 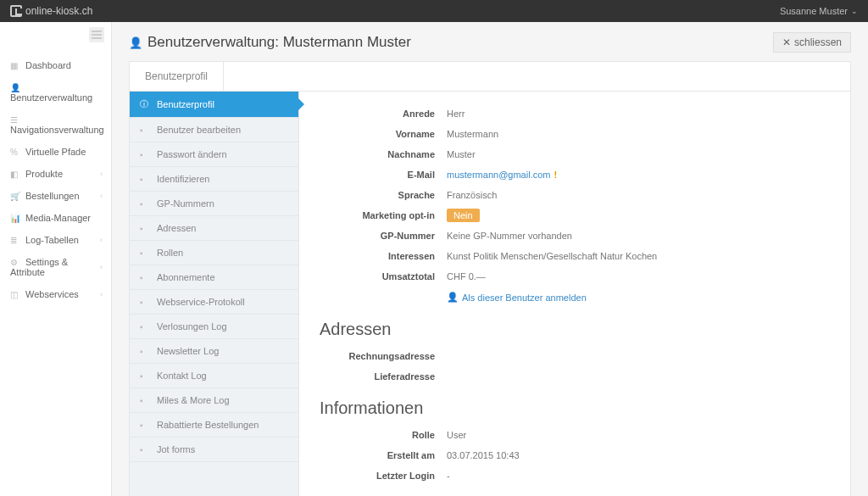 What do you see at coordinates (552, 256) in the screenshot?
I see `value-interessen: Kunst Politik Menschen/Gesellschaft Natu…` at bounding box center [552, 256].